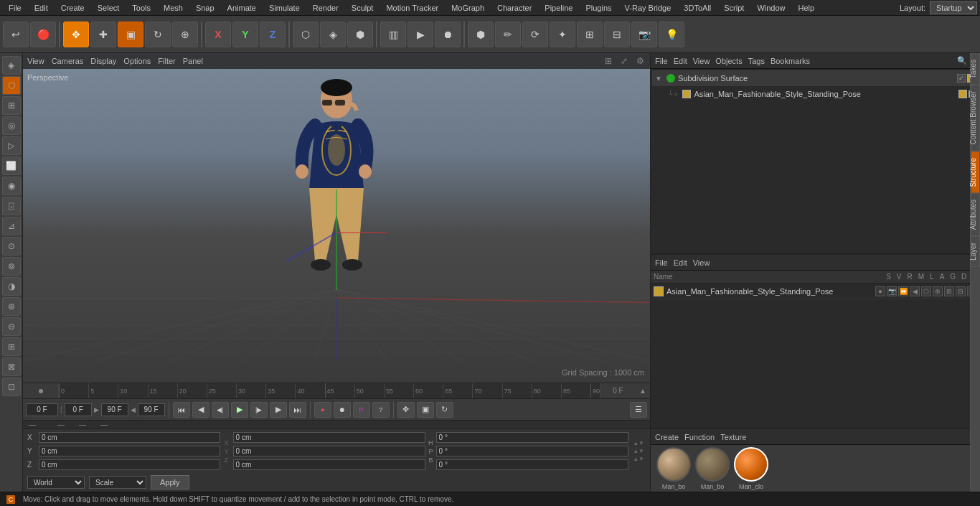 This screenshot has height=506, width=980. Describe the element at coordinates (115, 410) in the screenshot. I see `end-frame-input` at that location.